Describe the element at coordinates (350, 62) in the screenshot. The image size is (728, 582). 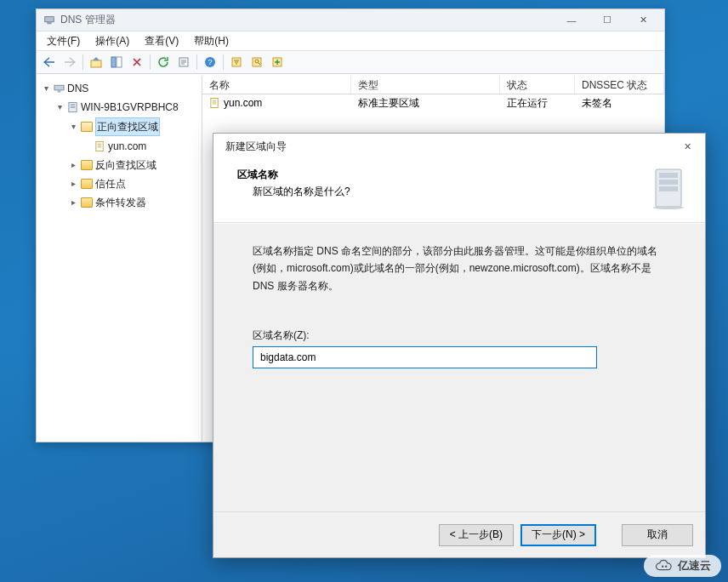
I see `toolbar: ?` at that location.